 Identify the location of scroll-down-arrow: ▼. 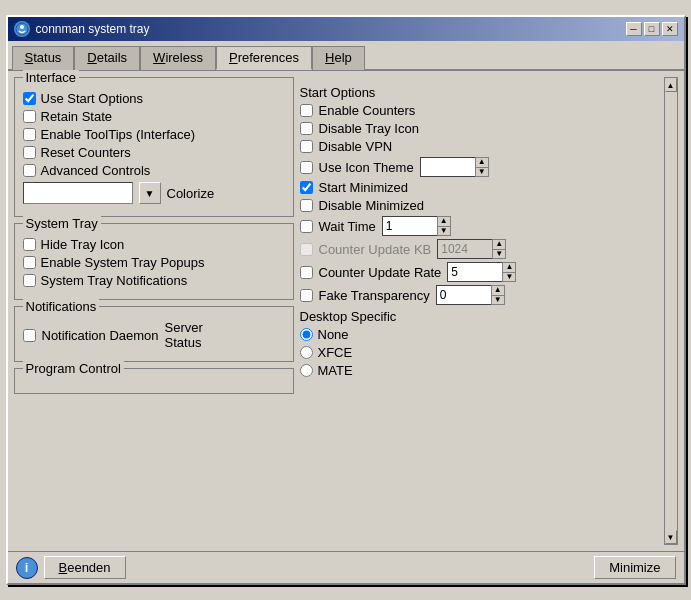
(671, 537).